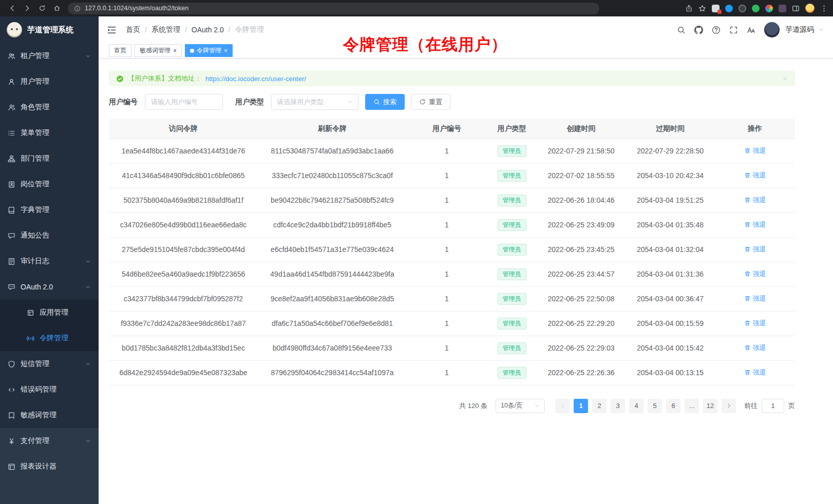  What do you see at coordinates (385, 102) in the screenshot?
I see `search-button: 搜索` at bounding box center [385, 102].